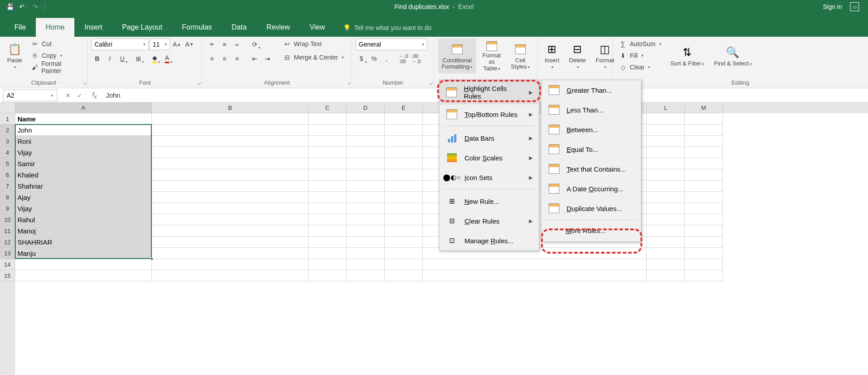  Describe the element at coordinates (8, 242) in the screenshot. I see `row-header-12: 12` at that location.